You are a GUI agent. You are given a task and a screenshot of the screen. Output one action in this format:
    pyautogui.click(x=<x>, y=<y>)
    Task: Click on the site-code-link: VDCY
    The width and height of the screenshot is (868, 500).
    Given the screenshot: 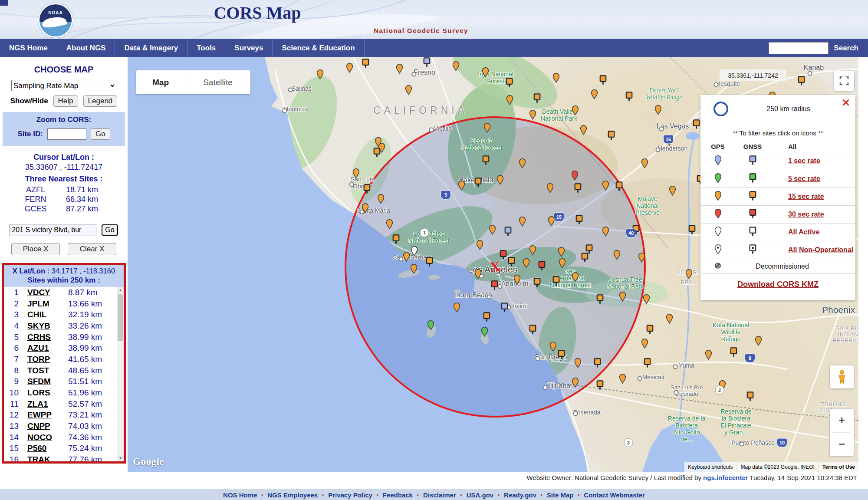 What is the action you would take?
    pyautogui.click(x=42, y=293)
    